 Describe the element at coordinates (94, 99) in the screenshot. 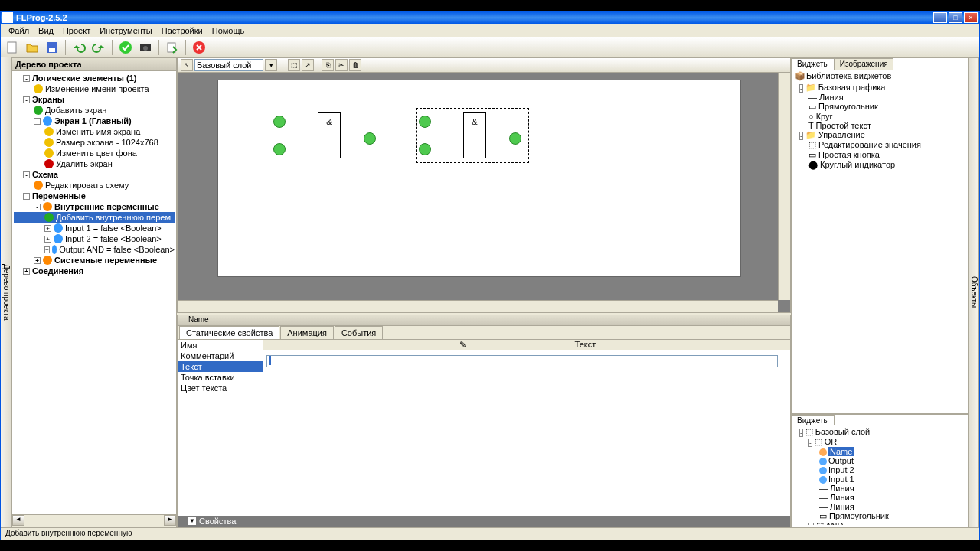

I see `tree-screens: -Экраны` at that location.